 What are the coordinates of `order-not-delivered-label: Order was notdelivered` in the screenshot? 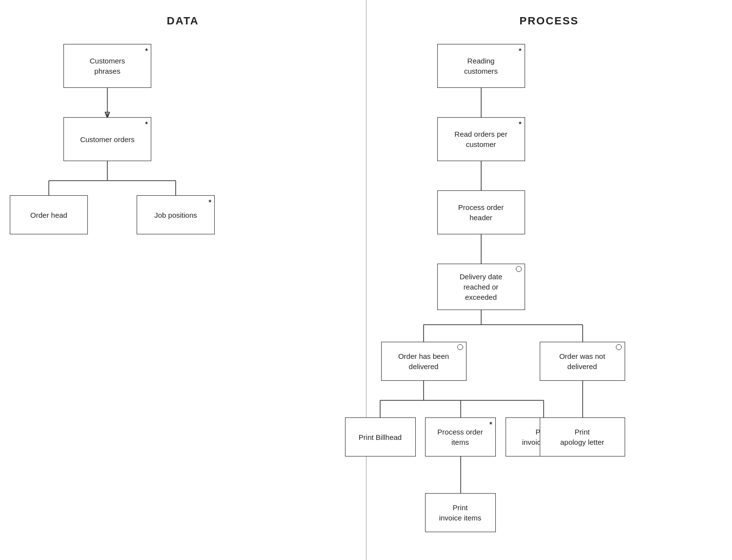 It's located at (582, 361).